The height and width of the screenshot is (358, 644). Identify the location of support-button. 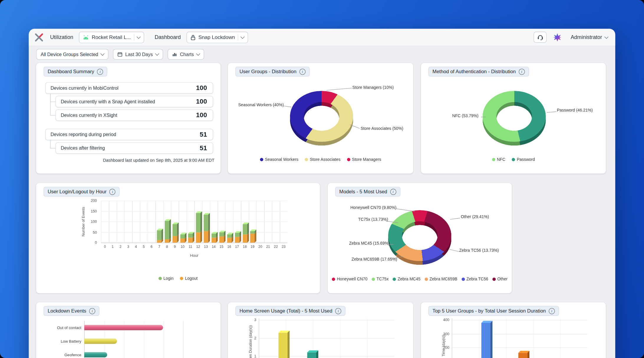
(541, 37).